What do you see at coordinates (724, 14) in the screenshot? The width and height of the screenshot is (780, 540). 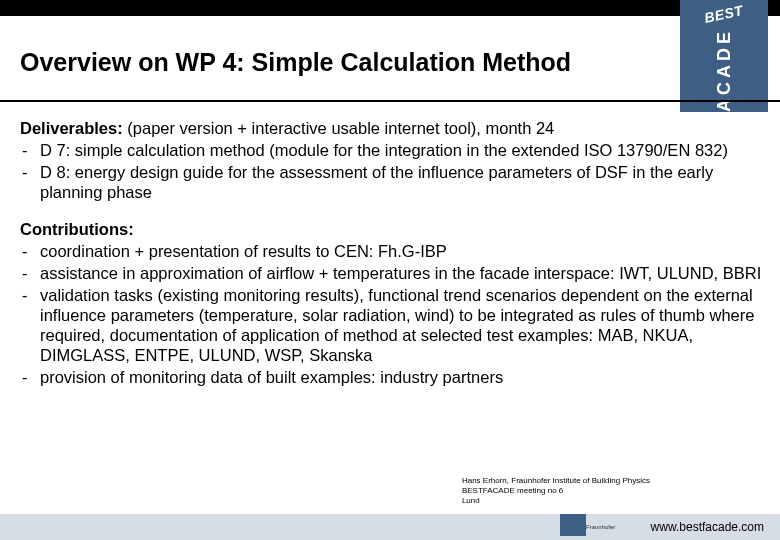 I see `logo-text-best: BEST` at bounding box center [724, 14].